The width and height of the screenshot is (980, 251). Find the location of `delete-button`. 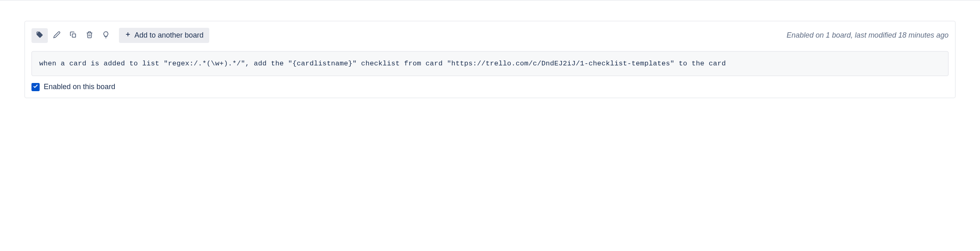

delete-button is located at coordinates (89, 36).